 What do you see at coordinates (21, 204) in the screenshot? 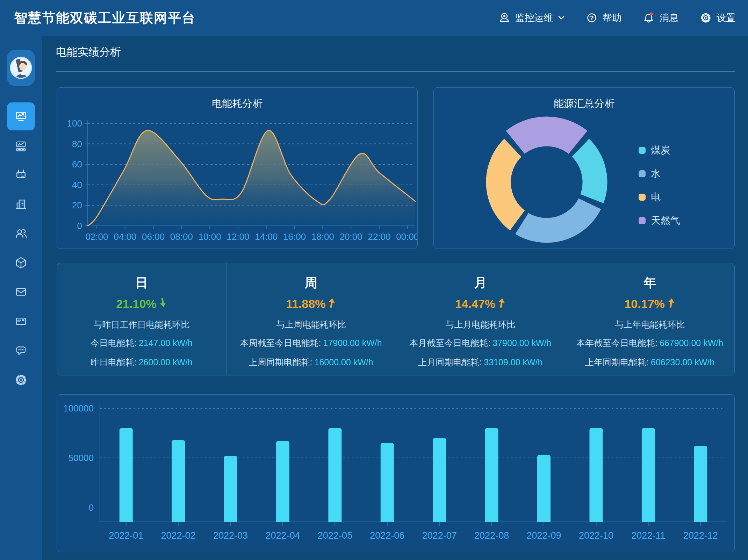
I see `sidebar-item-enterprise` at bounding box center [21, 204].